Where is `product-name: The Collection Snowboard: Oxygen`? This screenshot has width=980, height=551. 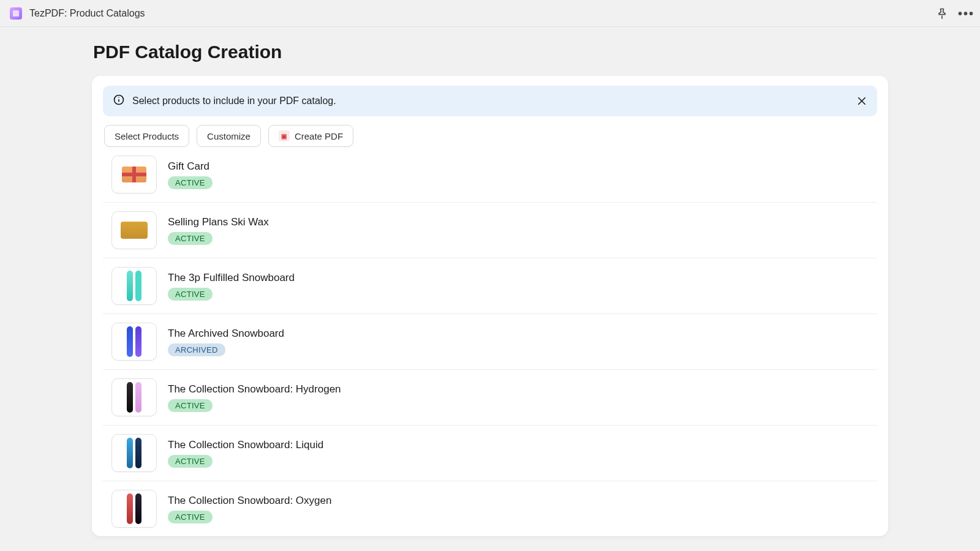 product-name: The Collection Snowboard: Oxygen is located at coordinates (250, 501).